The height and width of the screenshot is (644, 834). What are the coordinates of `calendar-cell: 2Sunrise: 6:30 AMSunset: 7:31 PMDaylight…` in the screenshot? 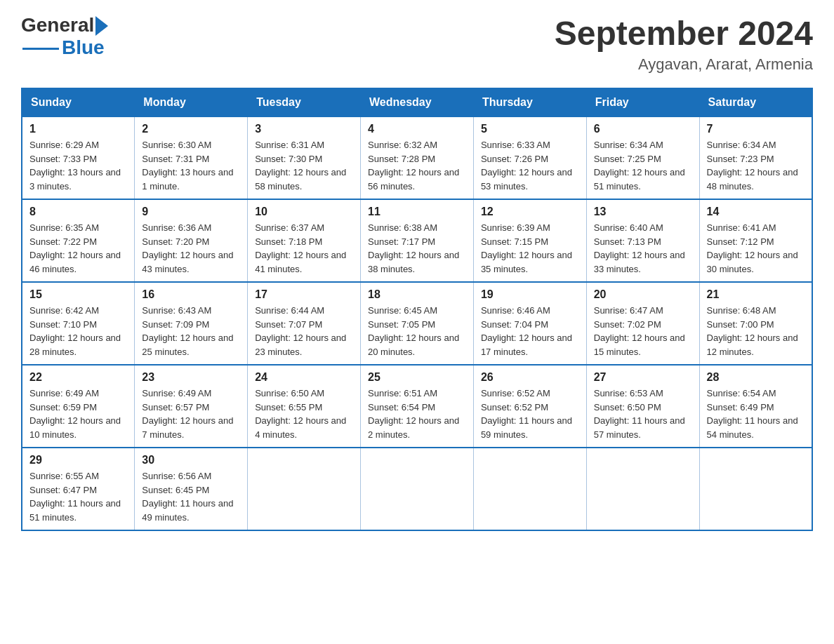 It's located at (191, 158).